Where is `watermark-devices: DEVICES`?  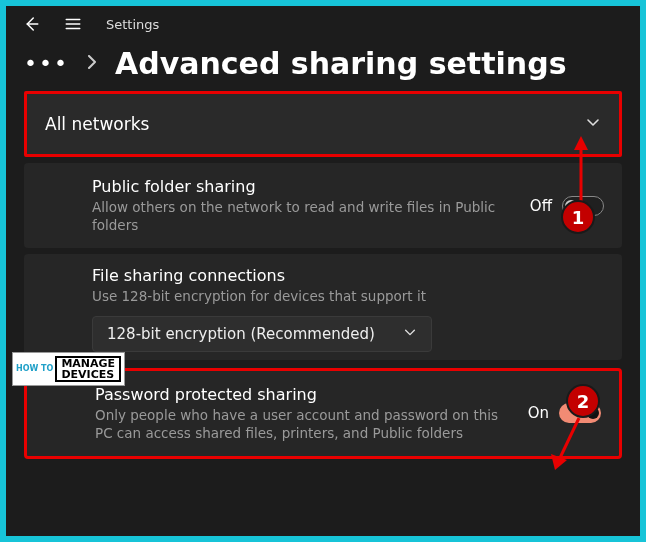 watermark-devices: DEVICES is located at coordinates (88, 374).